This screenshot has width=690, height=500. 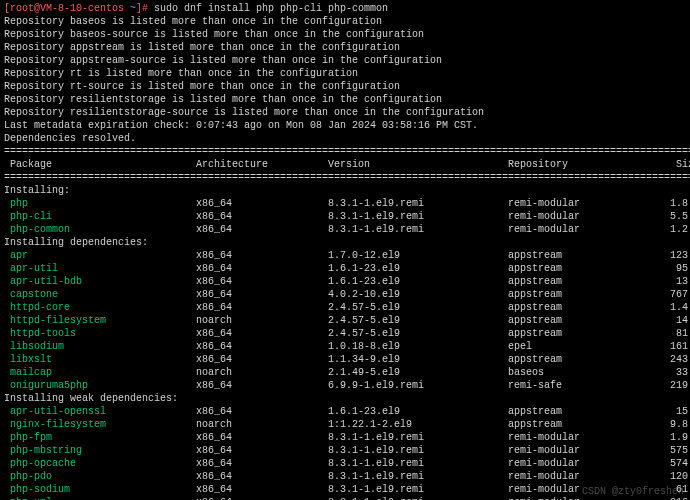 What do you see at coordinates (100, 294) in the screenshot?
I see `pkg-name: capstone` at bounding box center [100, 294].